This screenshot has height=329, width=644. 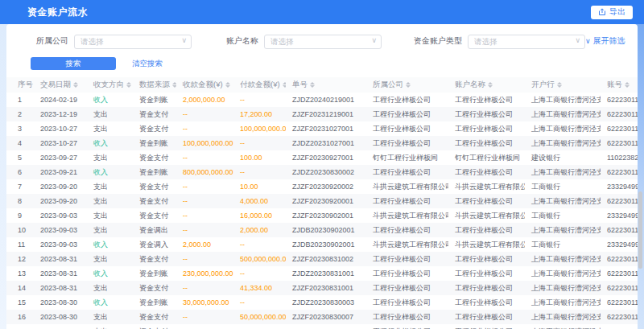 What do you see at coordinates (155, 129) in the screenshot?
I see `cell-source: 资金支付` at bounding box center [155, 129].